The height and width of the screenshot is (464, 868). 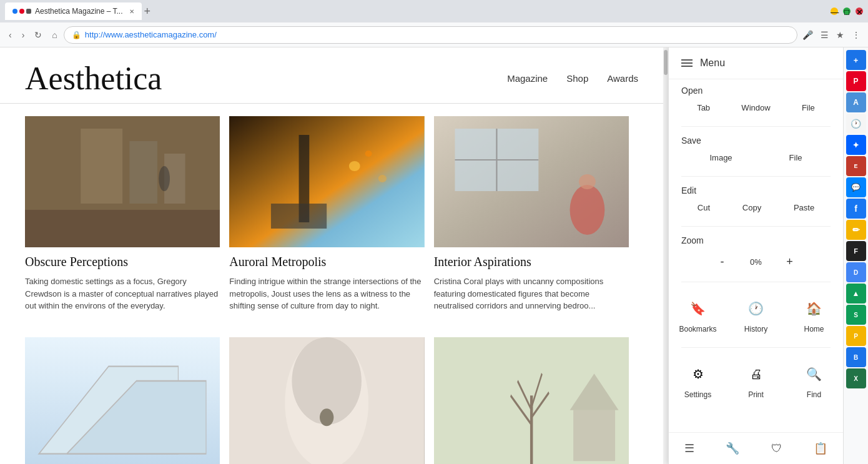 I want to click on menu-history-item: 🕐 History, so click(x=756, y=315).